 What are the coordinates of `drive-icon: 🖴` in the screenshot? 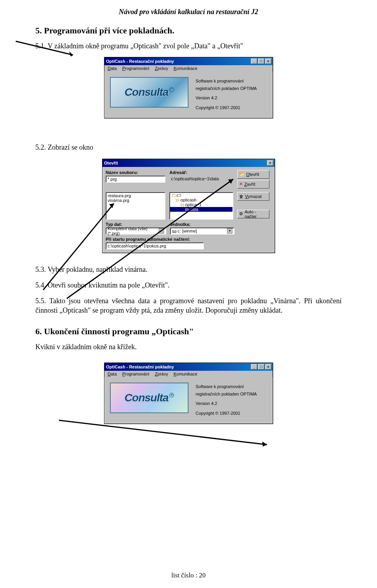 It's located at (174, 231).